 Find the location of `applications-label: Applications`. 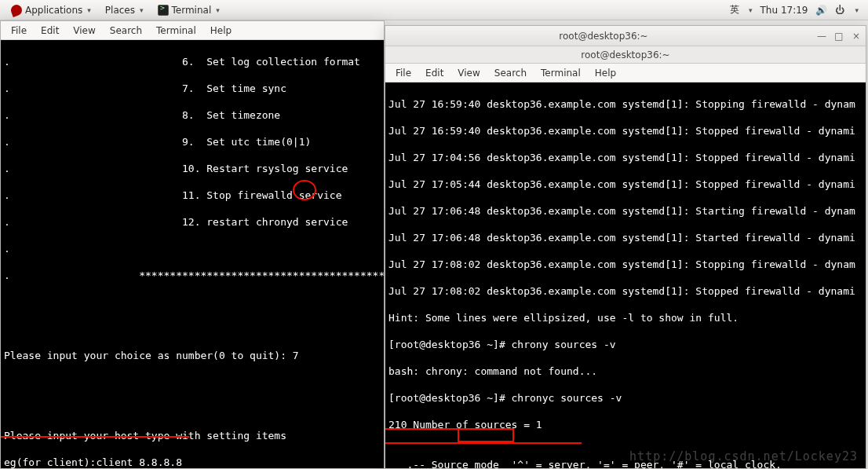

applications-label: Applications is located at coordinates (53, 10).